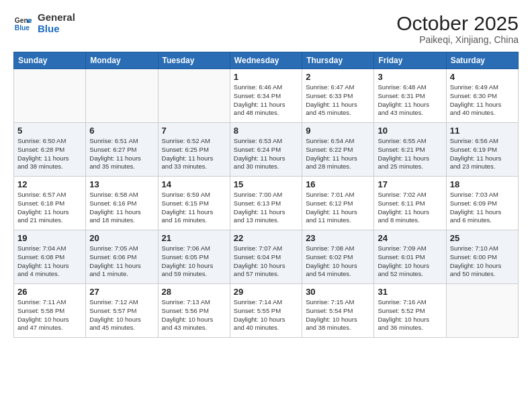 Image resolution: width=532 pixels, height=411 pixels. What do you see at coordinates (482, 77) in the screenshot?
I see `day-number: 4` at bounding box center [482, 77].